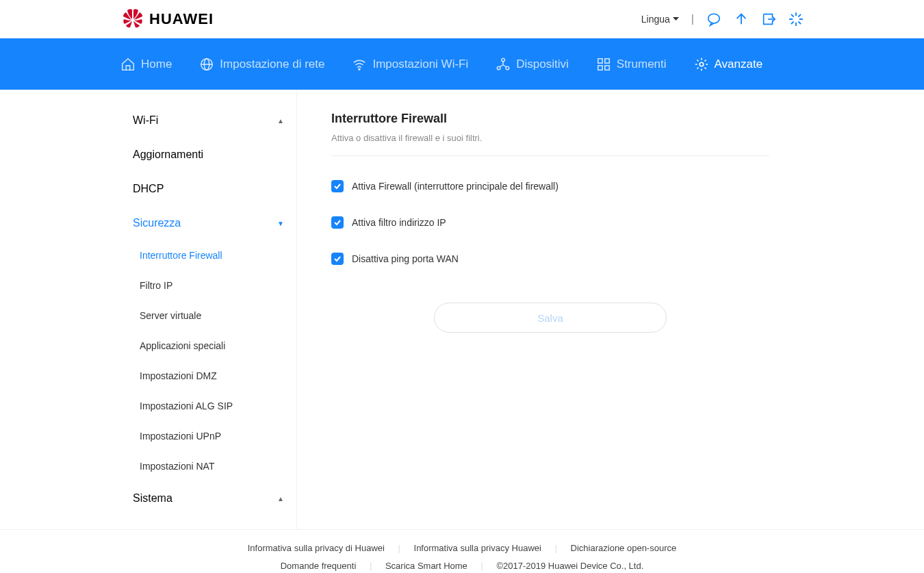 The width and height of the screenshot is (924, 573). What do you see at coordinates (642, 64) in the screenshot?
I see `nav-tools-label: Strumenti` at bounding box center [642, 64].